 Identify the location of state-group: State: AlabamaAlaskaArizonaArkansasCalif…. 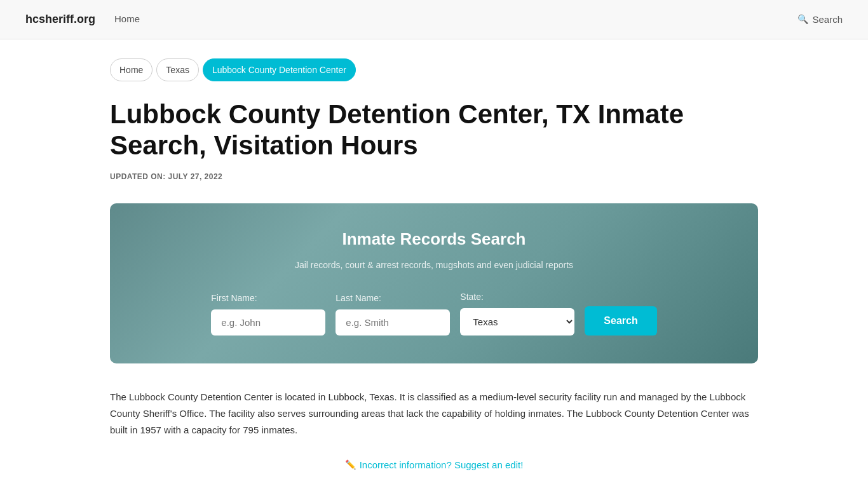
(517, 313).